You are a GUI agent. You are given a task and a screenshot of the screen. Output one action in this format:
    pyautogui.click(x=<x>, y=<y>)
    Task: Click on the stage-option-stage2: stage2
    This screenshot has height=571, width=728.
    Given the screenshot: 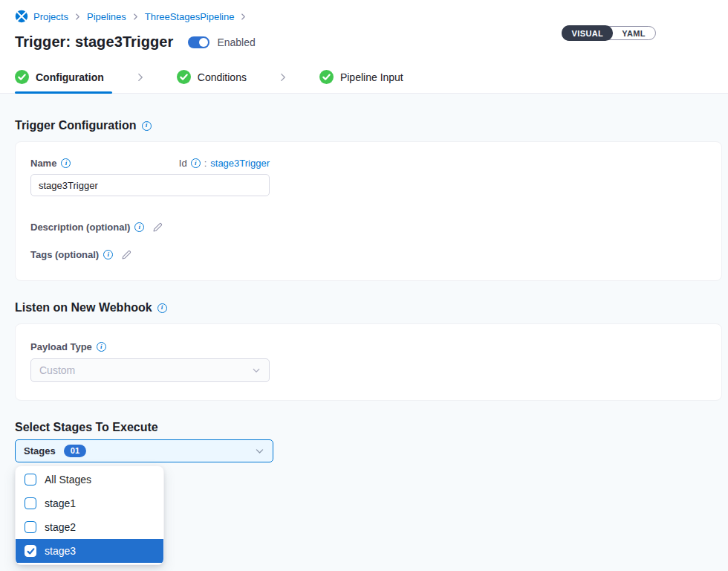 What is the action you would take?
    pyautogui.click(x=89, y=527)
    